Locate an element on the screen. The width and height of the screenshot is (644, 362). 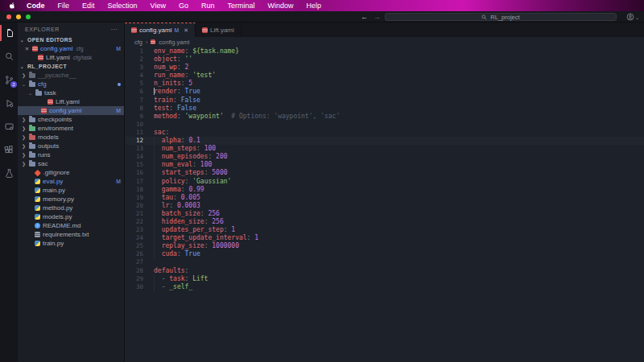
menu-code: Code is located at coordinates (35, 6).